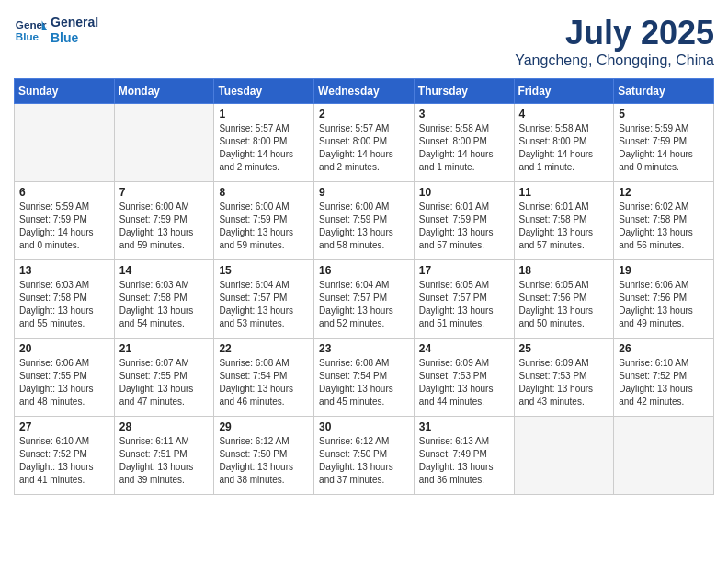  I want to click on day-number: 3, so click(464, 114).